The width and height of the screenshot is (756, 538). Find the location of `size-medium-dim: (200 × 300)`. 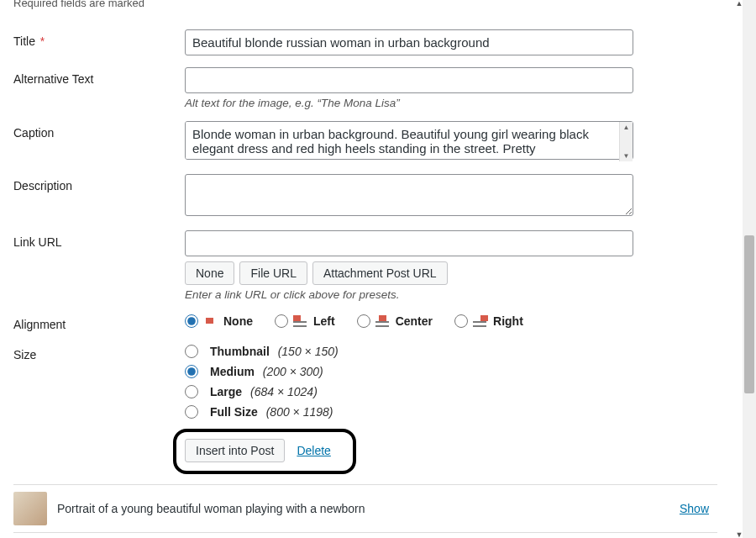

size-medium-dim: (200 × 300) is located at coordinates (293, 372).